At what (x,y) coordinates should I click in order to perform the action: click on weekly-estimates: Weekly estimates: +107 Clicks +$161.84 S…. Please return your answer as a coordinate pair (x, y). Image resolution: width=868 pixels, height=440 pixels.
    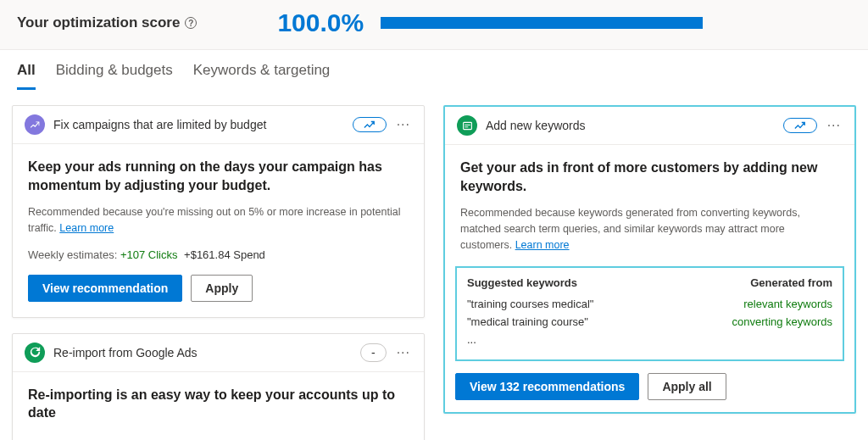
    Looking at the image, I should click on (219, 254).